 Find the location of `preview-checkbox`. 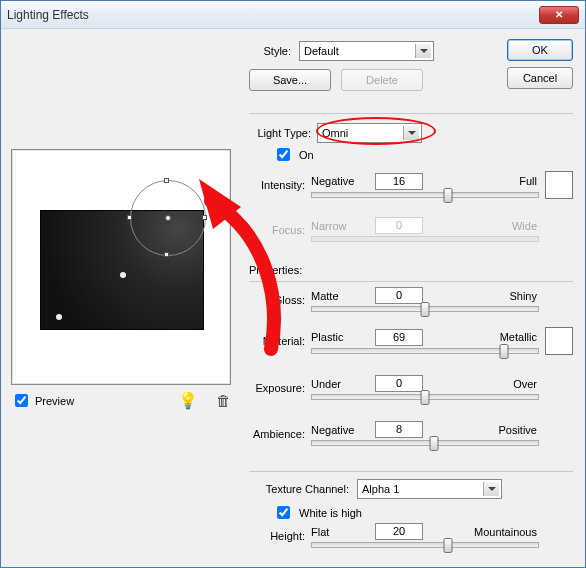

preview-checkbox is located at coordinates (22, 400).